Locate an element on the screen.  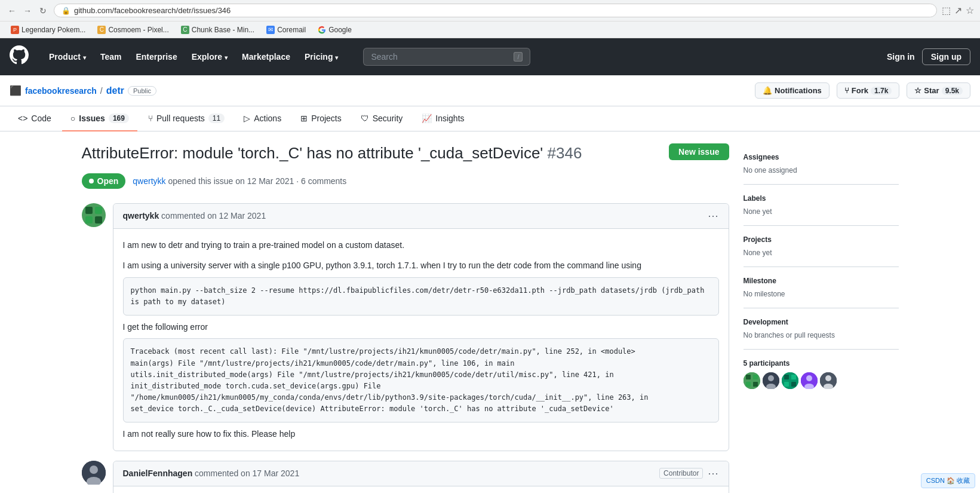
bookmark-chunk: C Chunk Base - Min... is located at coordinates (217, 30).